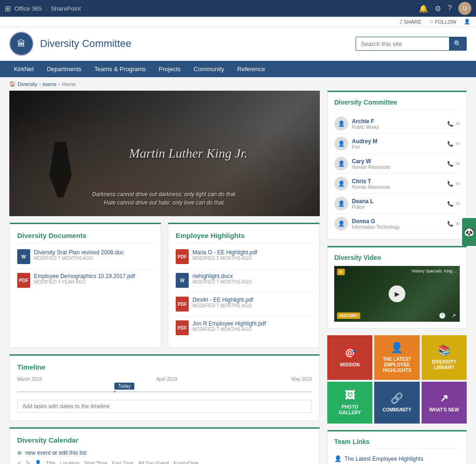 This screenshot has height=464, width=476. What do you see at coordinates (251, 69) in the screenshot?
I see `nav-reference: Reference` at bounding box center [251, 69].